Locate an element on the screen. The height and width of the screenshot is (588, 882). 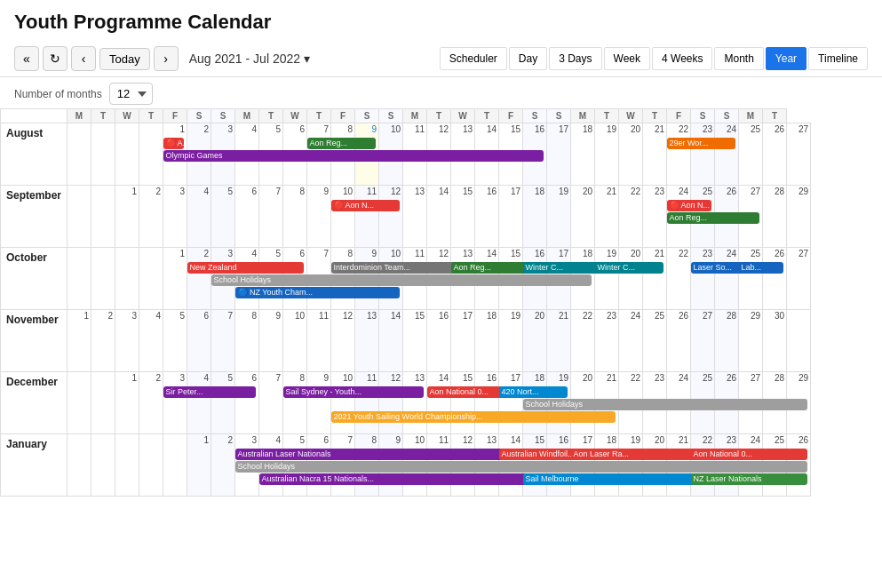
view-month-button: Month is located at coordinates (739, 59).